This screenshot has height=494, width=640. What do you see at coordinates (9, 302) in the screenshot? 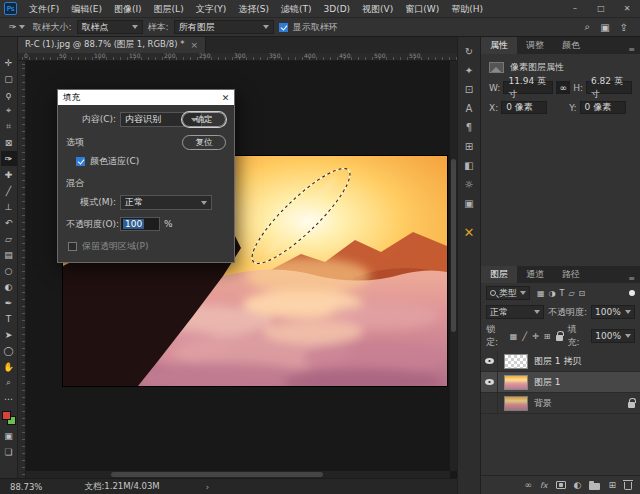
I see `pen-tool: ✒` at bounding box center [9, 302].